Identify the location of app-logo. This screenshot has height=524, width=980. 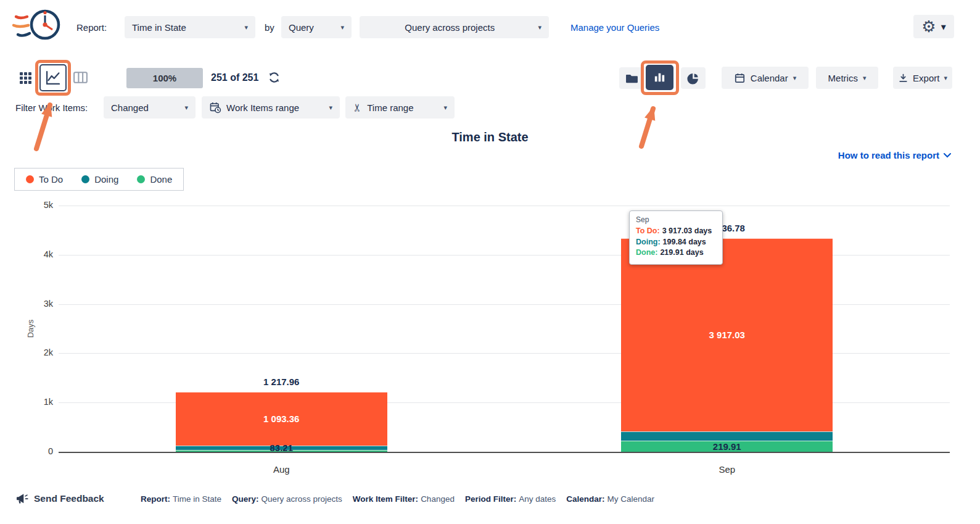
(37, 27).